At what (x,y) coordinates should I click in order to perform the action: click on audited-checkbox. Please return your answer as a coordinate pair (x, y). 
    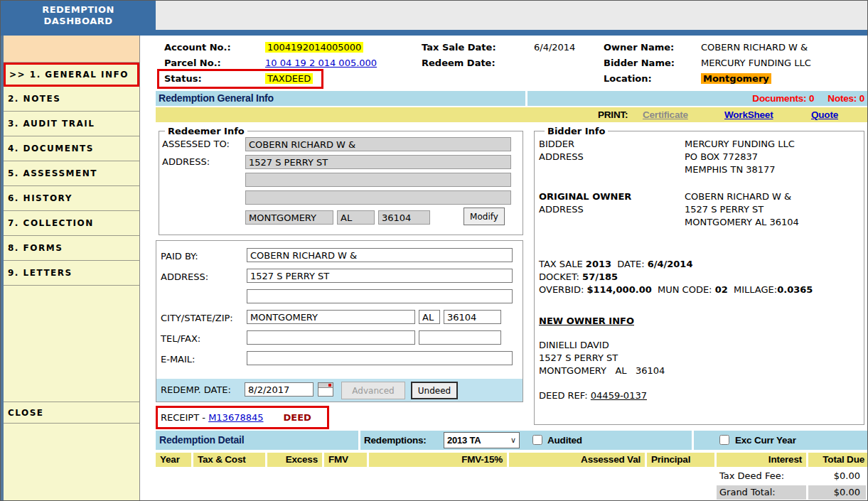
    Looking at the image, I should click on (537, 440).